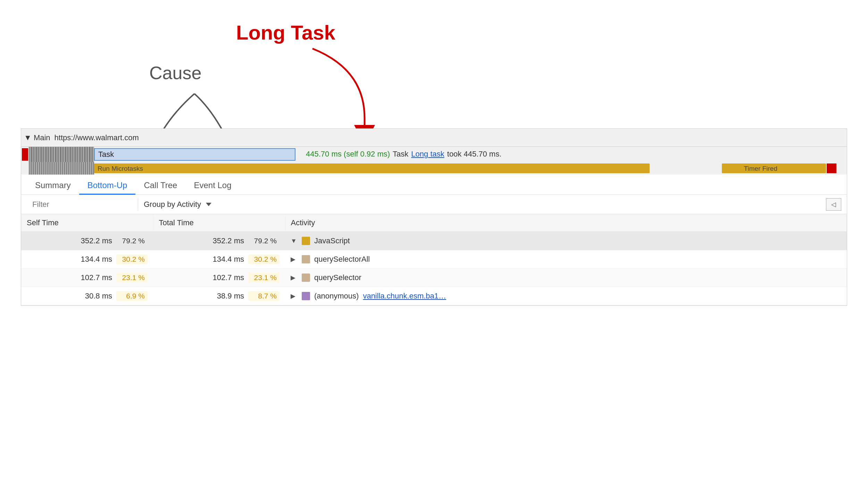 The image size is (868, 488). I want to click on timer-fired-text: Timer Fired, so click(761, 169).